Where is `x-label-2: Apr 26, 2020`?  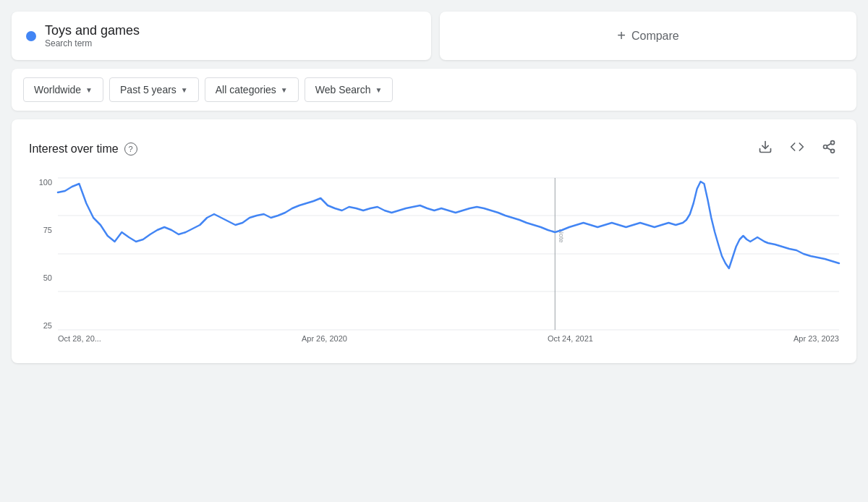
x-label-2: Apr 26, 2020 is located at coordinates (324, 339).